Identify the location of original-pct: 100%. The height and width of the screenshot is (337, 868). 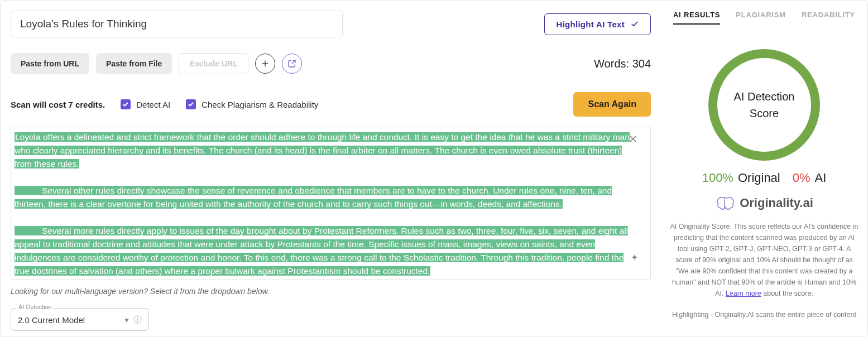
(718, 178).